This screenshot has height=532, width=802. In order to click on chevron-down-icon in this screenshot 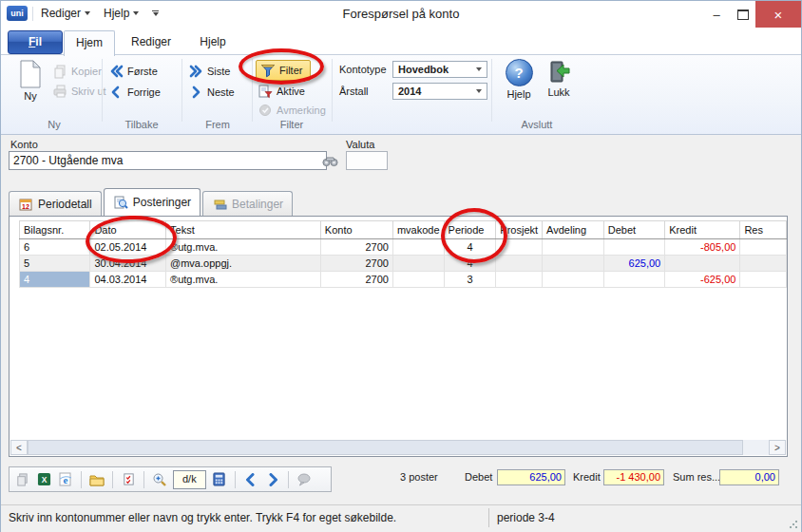, I will do `click(479, 91)`.